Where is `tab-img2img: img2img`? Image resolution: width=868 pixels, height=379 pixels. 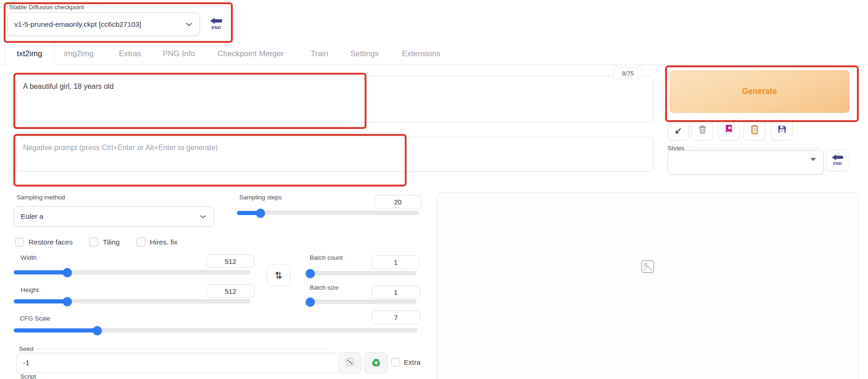 tab-img2img: img2img is located at coordinates (79, 54).